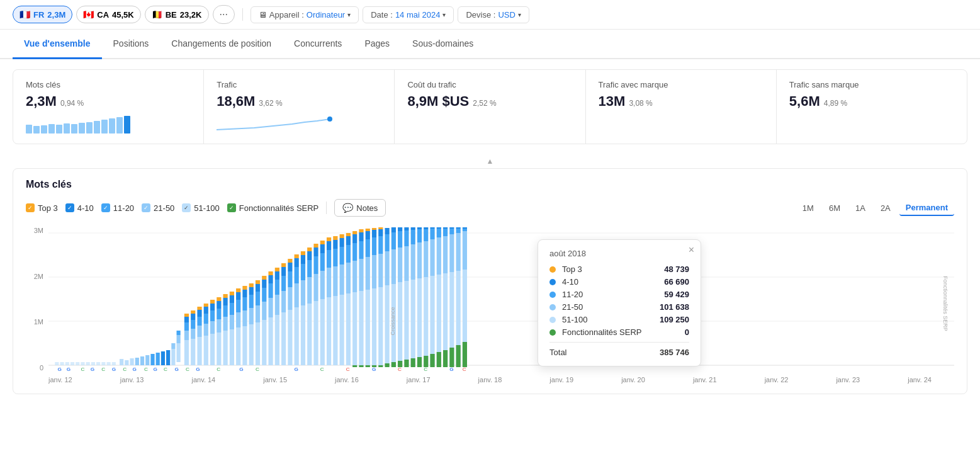 The image size is (980, 449). What do you see at coordinates (481, 15) in the screenshot?
I see `currency-label: Devise :` at bounding box center [481, 15].